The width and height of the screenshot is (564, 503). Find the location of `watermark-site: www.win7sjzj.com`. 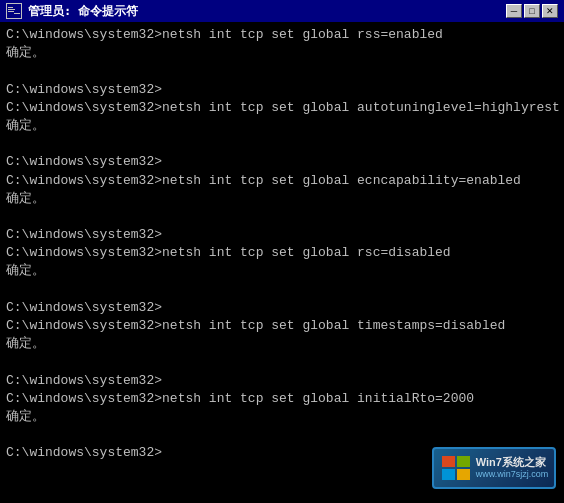

watermark-site: www.win7sjzj.com is located at coordinates (512, 474).